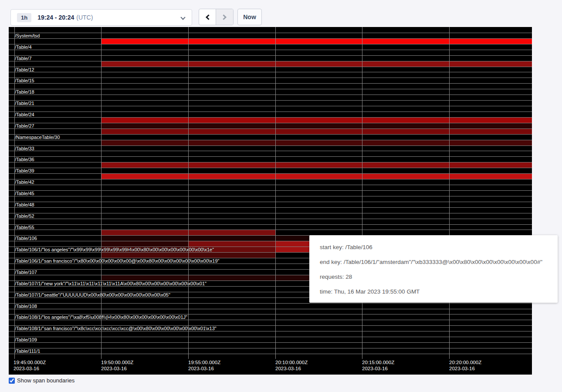  What do you see at coordinates (26, 340) in the screenshot?
I see `row-label: /Table/109` at bounding box center [26, 340].